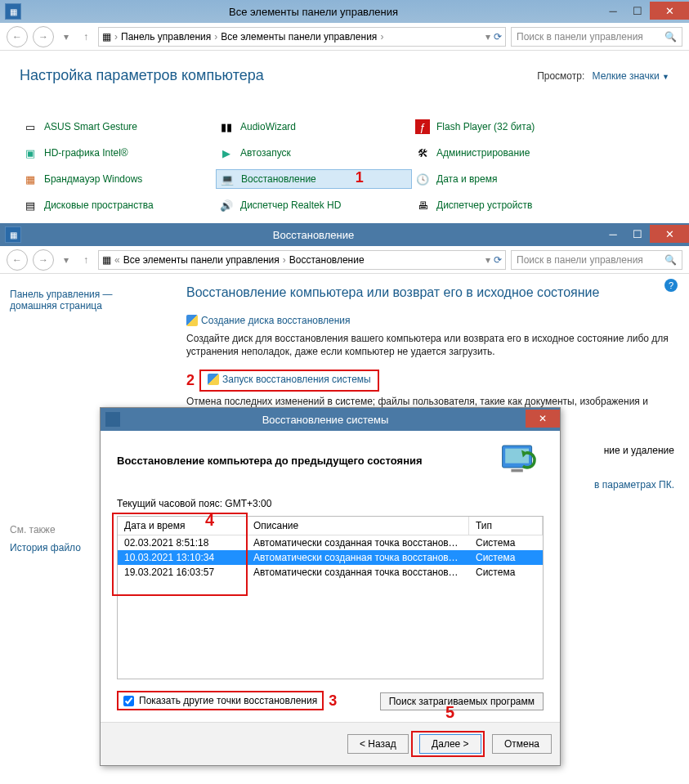  I want to click on window2-titlebar: ▦ Восстановление ─ ☐ ✕, so click(345, 235).